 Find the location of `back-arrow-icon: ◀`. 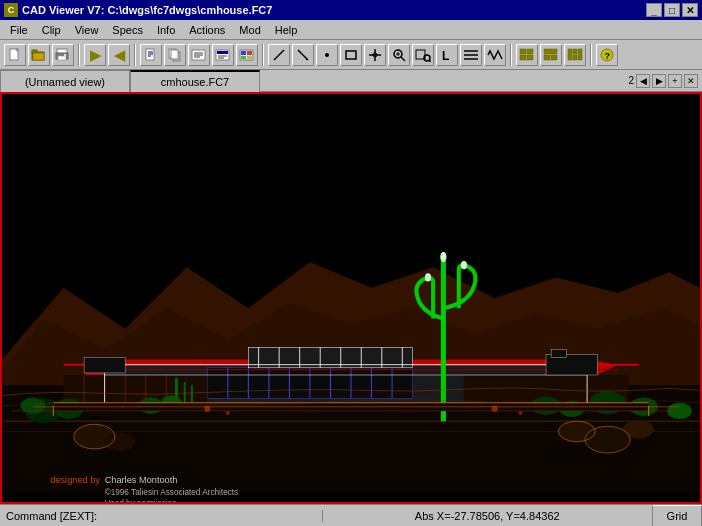

back-arrow-icon: ◀ is located at coordinates (120, 55).